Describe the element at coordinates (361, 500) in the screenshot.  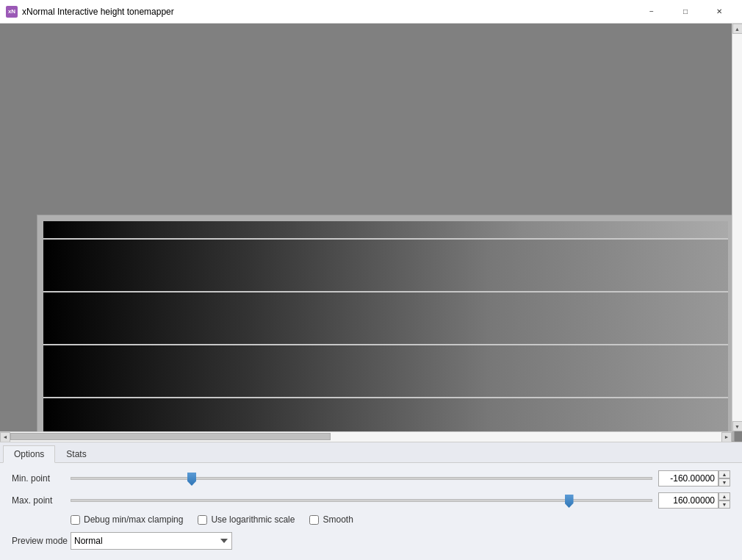
I see `max-point-slider-container` at that location.